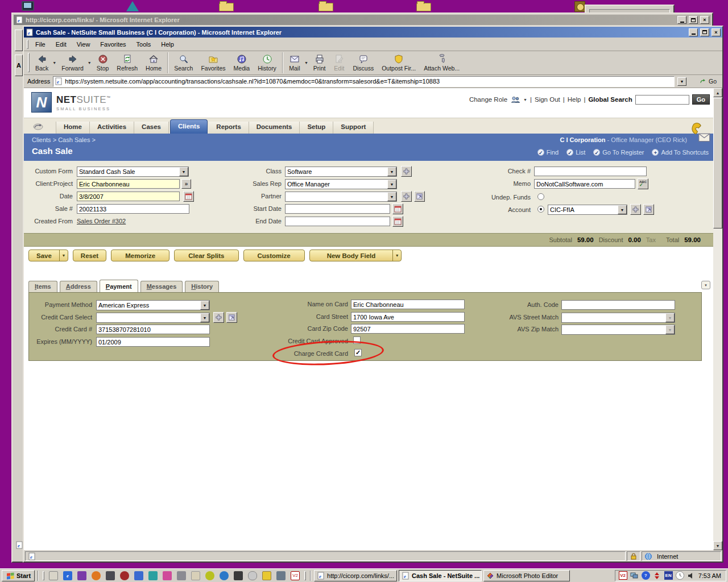  Describe the element at coordinates (718, 93) in the screenshot. I see `scroll-up-arrow: ▲` at that location.